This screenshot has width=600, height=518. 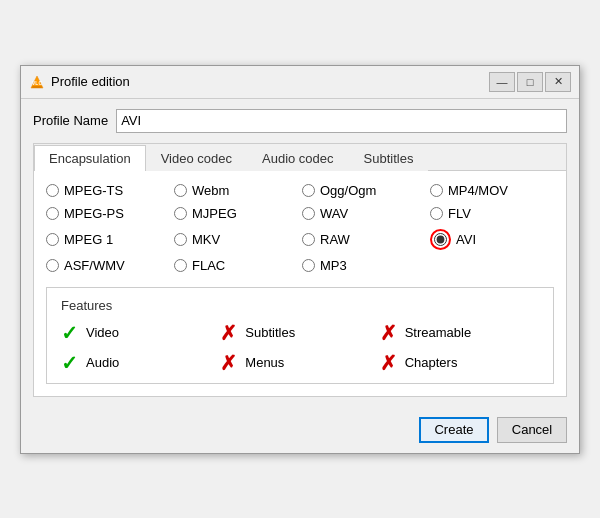 What do you see at coordinates (300, 158) in the screenshot?
I see `tabs-header: Encapsulation Video codec Audio codec Su…` at bounding box center [300, 158].